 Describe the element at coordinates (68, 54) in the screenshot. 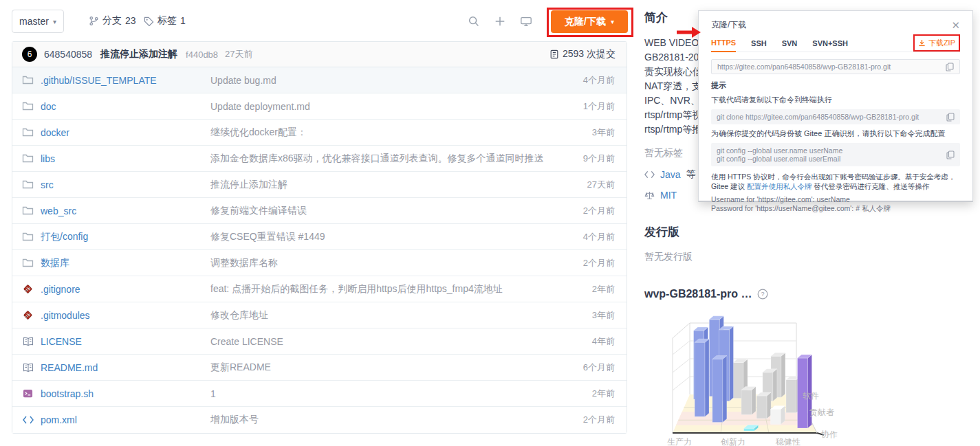

I see `commit-author-link: 648540858` at that location.